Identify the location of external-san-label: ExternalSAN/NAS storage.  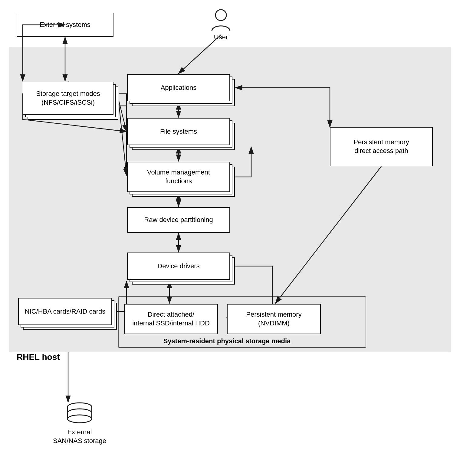
(80, 437).